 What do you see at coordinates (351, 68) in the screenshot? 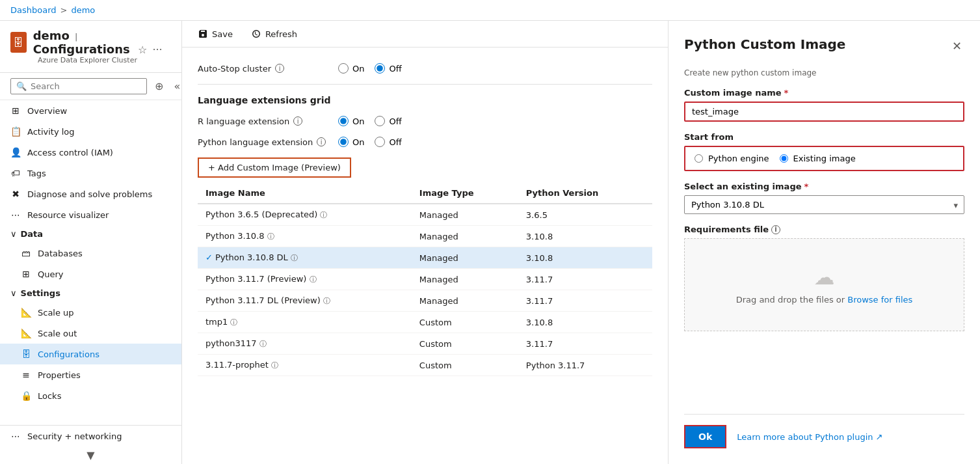
I see `autostop-on-option: On` at bounding box center [351, 68].